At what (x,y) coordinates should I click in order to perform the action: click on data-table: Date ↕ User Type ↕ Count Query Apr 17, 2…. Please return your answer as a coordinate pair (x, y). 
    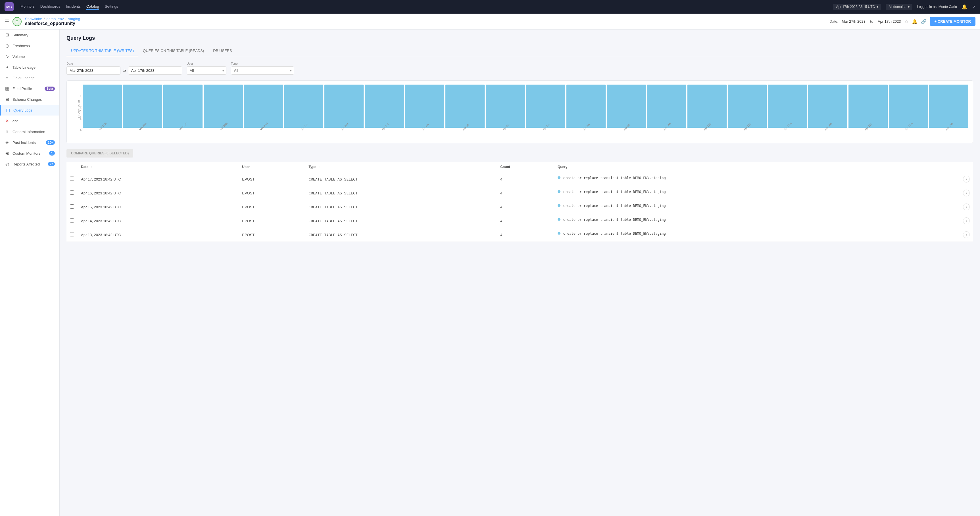
    Looking at the image, I should click on (520, 202).